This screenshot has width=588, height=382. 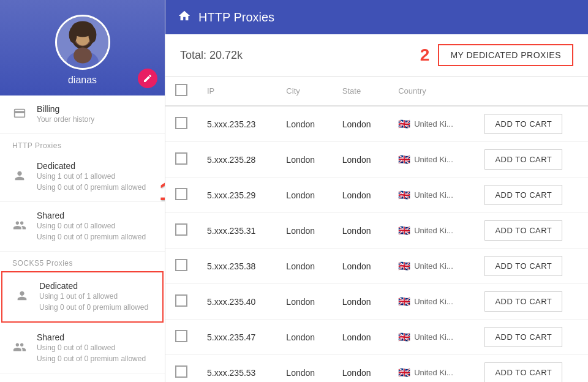 What do you see at coordinates (360, 124) in the screenshot?
I see `row-state-0: London` at bounding box center [360, 124].